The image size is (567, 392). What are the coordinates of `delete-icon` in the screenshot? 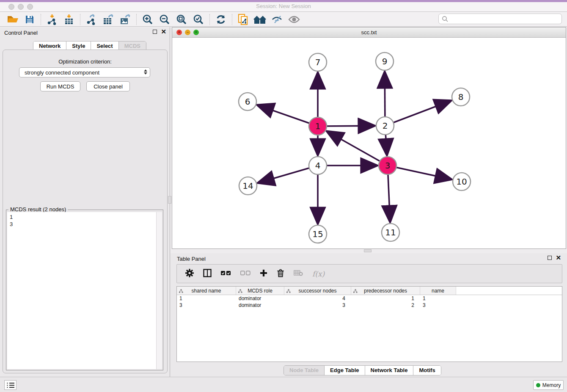 It's located at (281, 273).